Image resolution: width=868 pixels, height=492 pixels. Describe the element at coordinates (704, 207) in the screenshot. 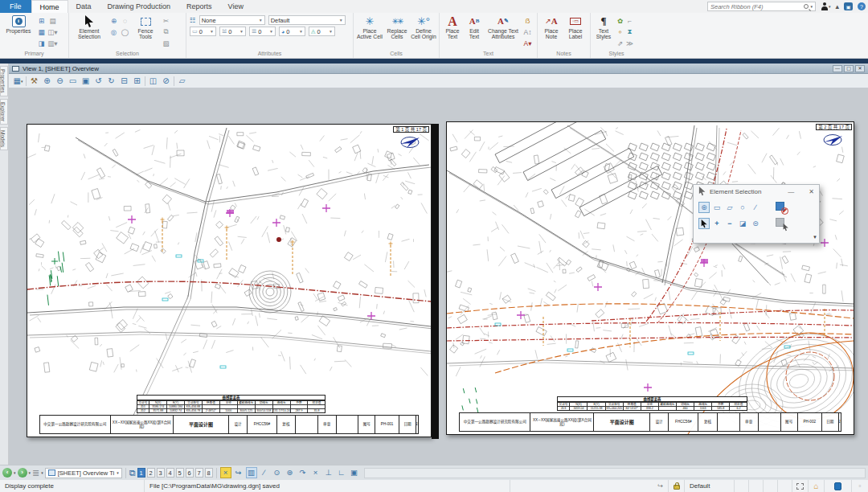

I see `method-individual-button: ⊛` at that location.